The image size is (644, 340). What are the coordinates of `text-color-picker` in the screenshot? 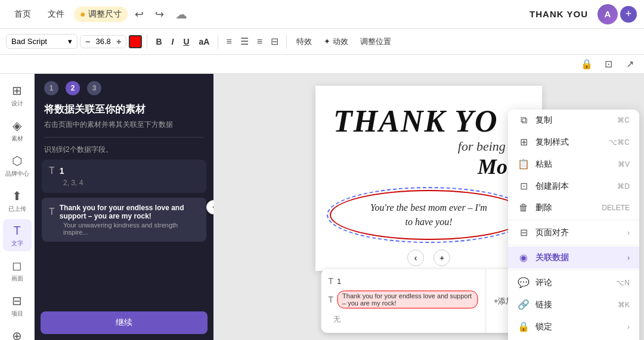 It's located at (135, 42).